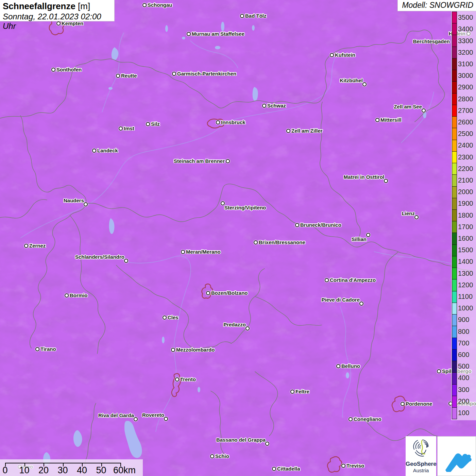 The image size is (476, 476). I want to click on colorbar-label: 1500, so click(466, 250).